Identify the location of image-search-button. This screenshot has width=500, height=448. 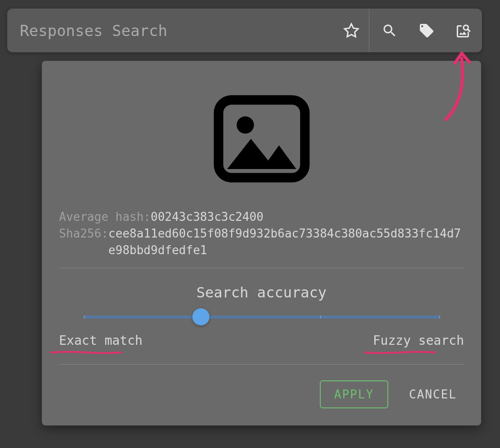
(464, 31).